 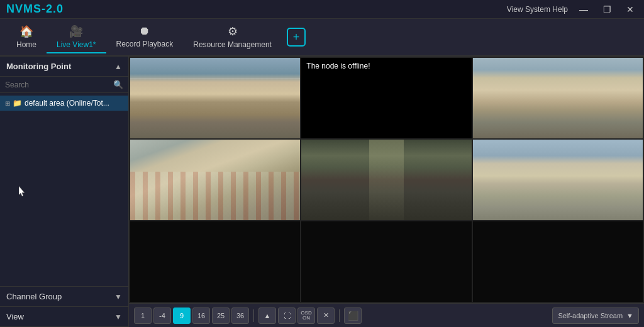 What do you see at coordinates (326, 316) in the screenshot?
I see `close-all-icon: ✕` at bounding box center [326, 316].